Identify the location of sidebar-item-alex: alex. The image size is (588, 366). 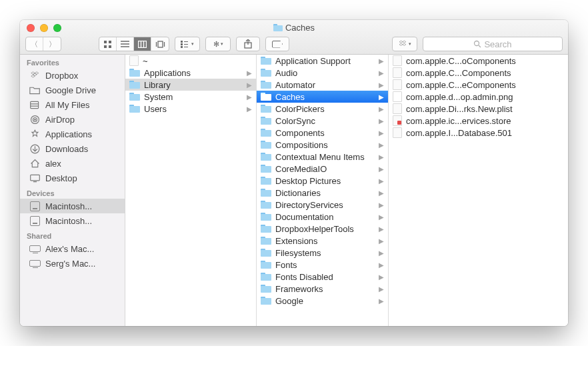
(72, 163).